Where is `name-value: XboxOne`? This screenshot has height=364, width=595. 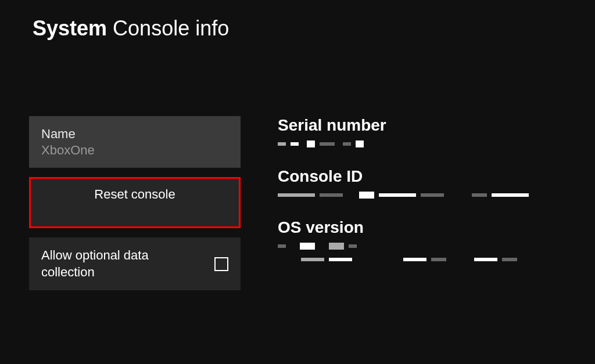
name-value: XboxOne is located at coordinates (135, 150).